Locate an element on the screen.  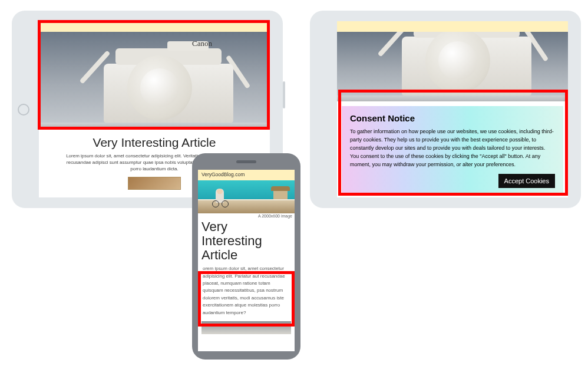
phone-speaker is located at coordinates (246, 161).